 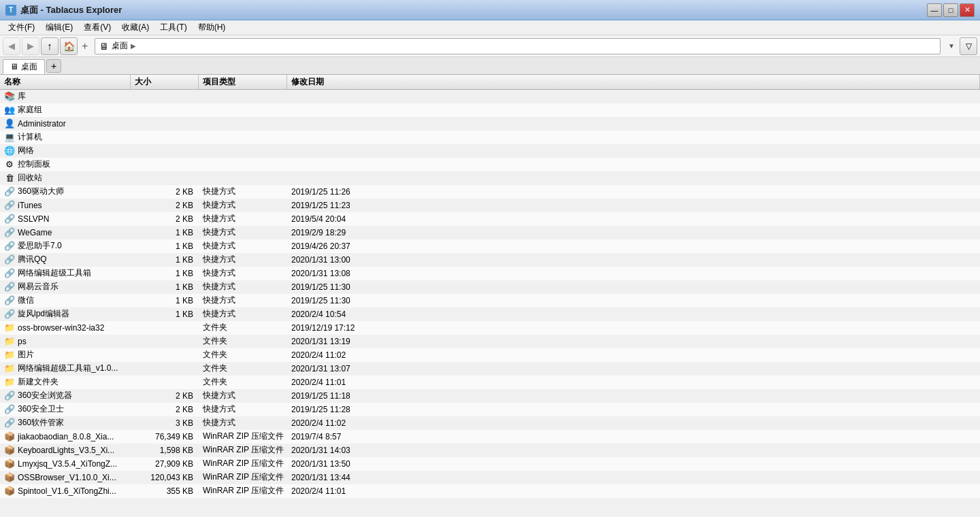 I want to click on table-row: 📁 网络编辑超级工具箱_v1.0... 文件夹 2020/1/31 13:07, so click(x=490, y=369).